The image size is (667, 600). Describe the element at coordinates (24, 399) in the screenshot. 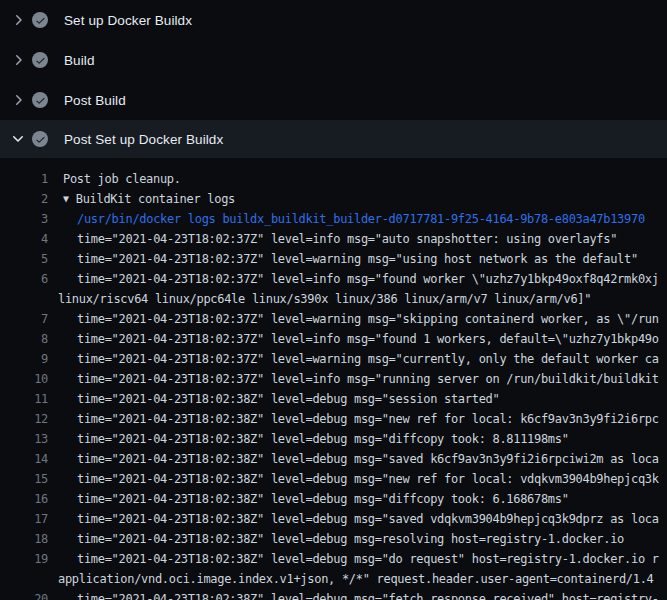

I see `log-line-number: 11` at that location.